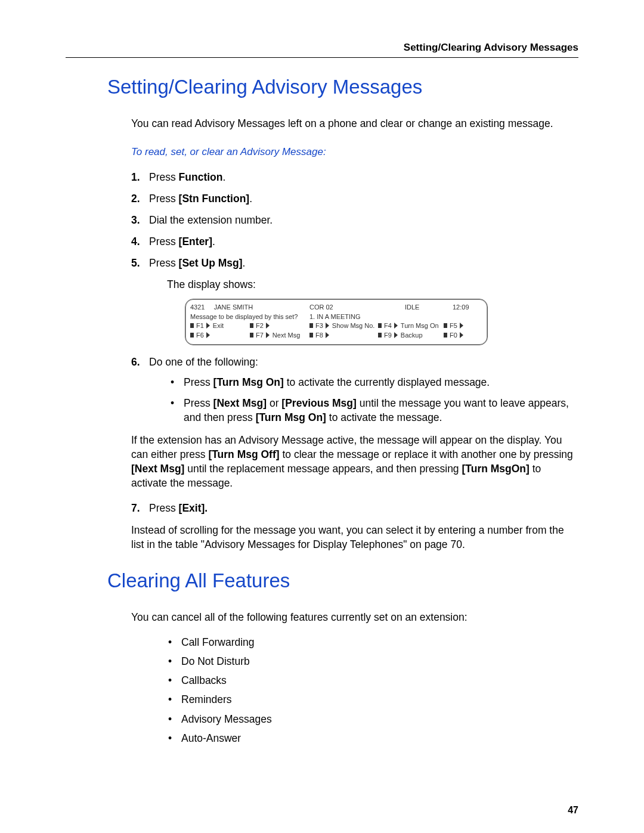 The height and width of the screenshot is (833, 644). I want to click on page-header: Setting/Clearing Advisory Messages, so click(322, 50).